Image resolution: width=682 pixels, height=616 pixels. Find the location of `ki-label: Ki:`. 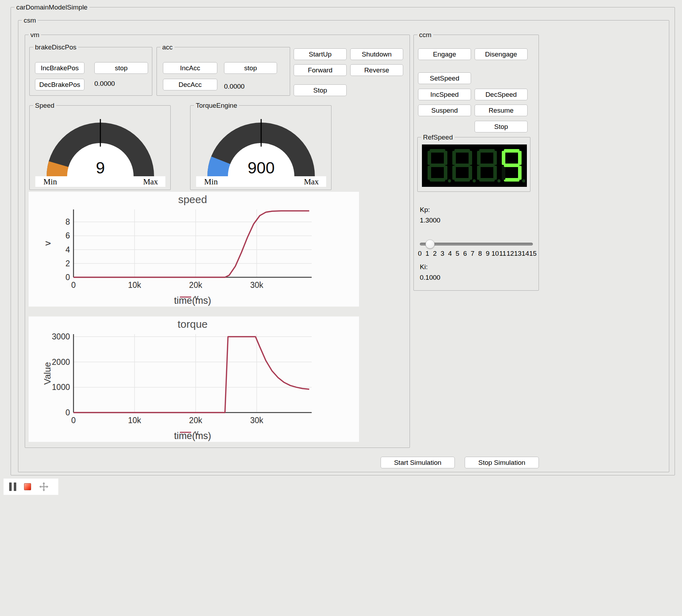

ki-label: Ki: is located at coordinates (424, 267).